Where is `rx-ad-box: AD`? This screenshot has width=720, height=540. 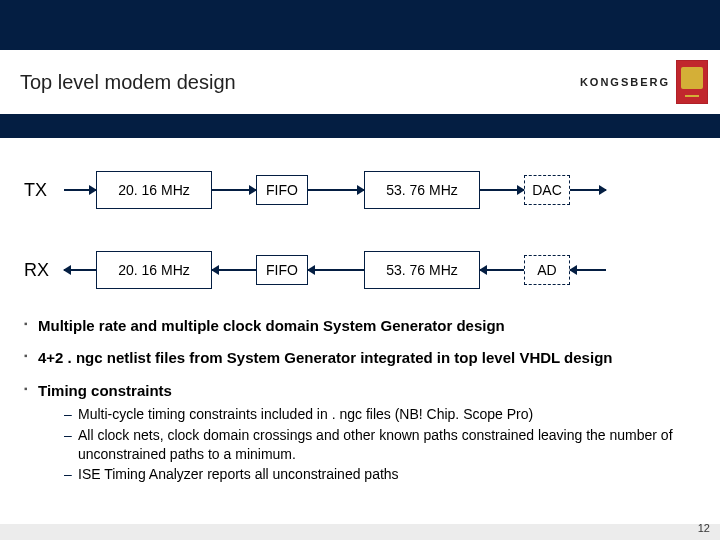
rx-ad-box: AD is located at coordinates (547, 270).